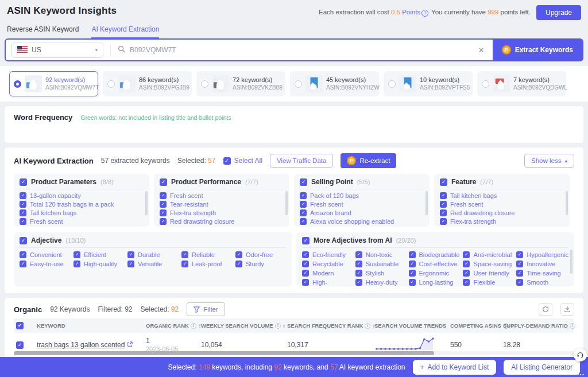  Describe the element at coordinates (380, 255) in the screenshot. I see `keyword-item: Non-toxic` at that location.